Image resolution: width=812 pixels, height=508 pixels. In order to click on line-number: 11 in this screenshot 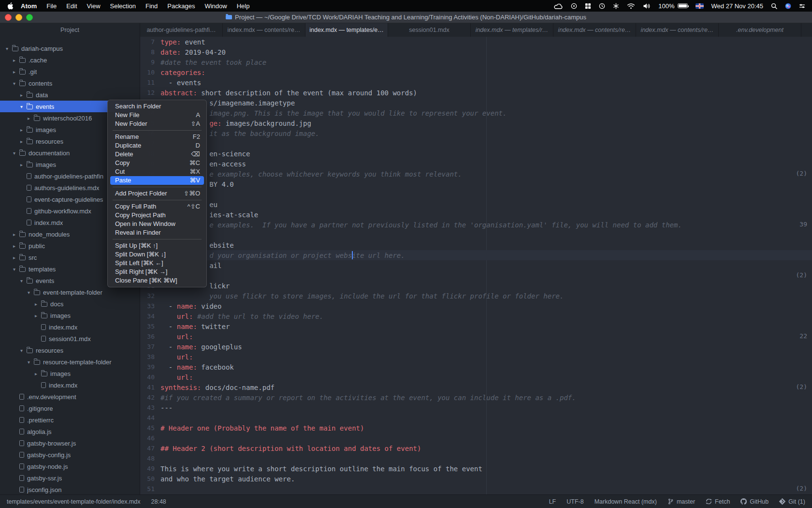, I will do `click(150, 82)`.